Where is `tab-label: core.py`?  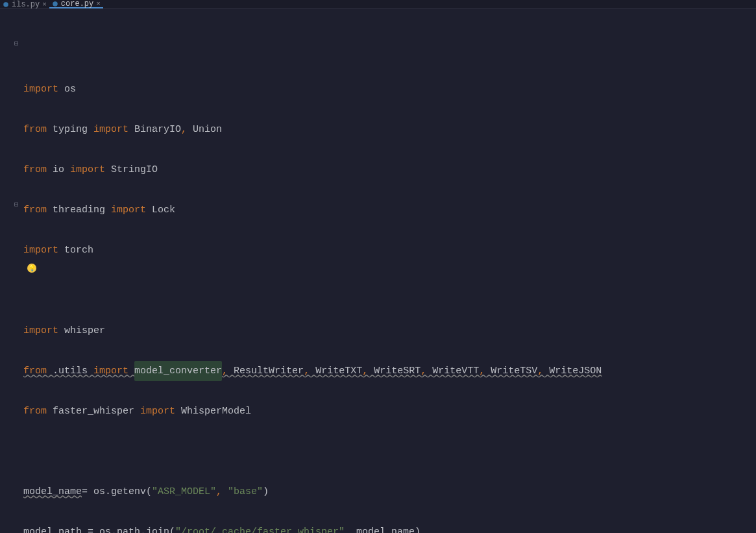
tab-label: core.py is located at coordinates (77, 4).